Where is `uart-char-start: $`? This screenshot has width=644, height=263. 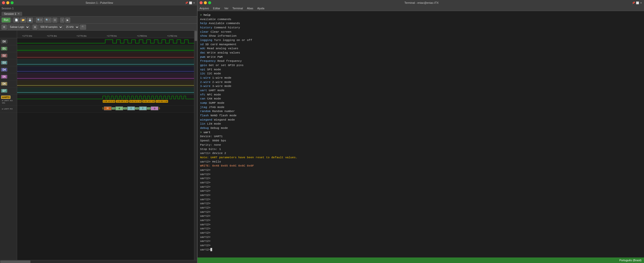
uart-char-start: $ is located at coordinates (103, 109).